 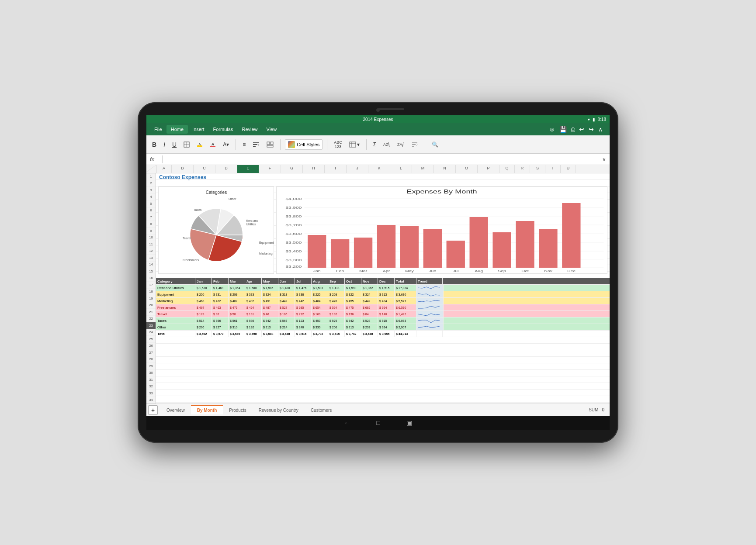 I want to click on table-row-marketing: Marketing $ 463 $ 432 $ 482 $ 492 $ 491 …, so click(x=383, y=301).